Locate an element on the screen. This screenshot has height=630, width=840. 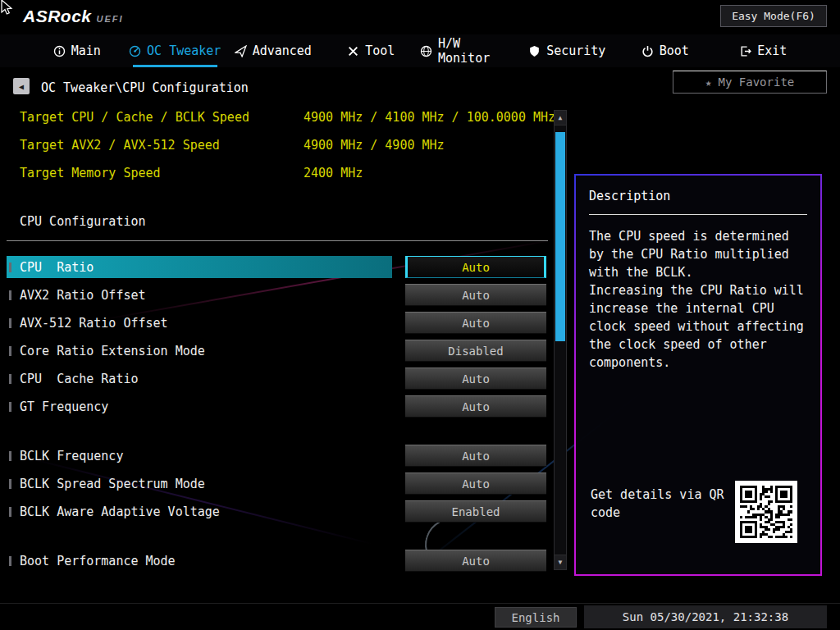
tab-main: Main is located at coordinates (77, 51).